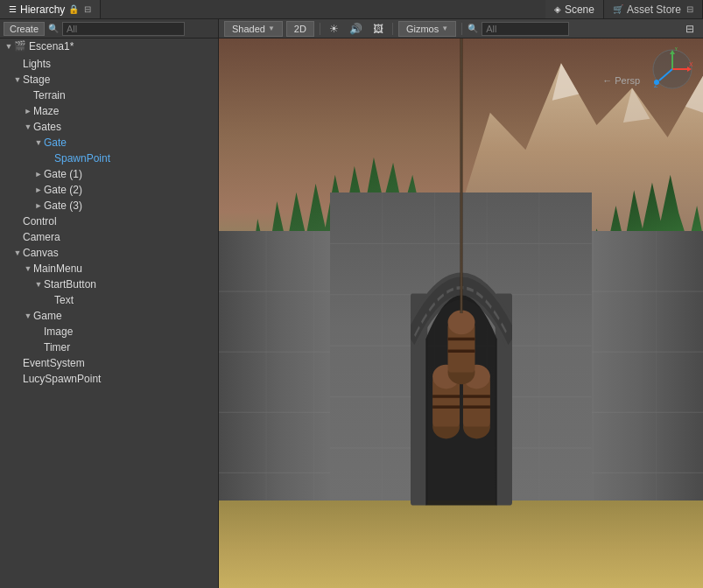 This screenshot has height=588, width=703. I want to click on tree-item-stage: Stage, so click(109, 80).